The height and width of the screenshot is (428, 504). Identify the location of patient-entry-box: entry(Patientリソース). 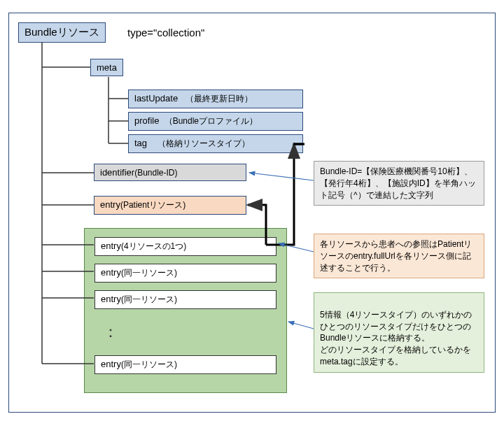
(170, 206).